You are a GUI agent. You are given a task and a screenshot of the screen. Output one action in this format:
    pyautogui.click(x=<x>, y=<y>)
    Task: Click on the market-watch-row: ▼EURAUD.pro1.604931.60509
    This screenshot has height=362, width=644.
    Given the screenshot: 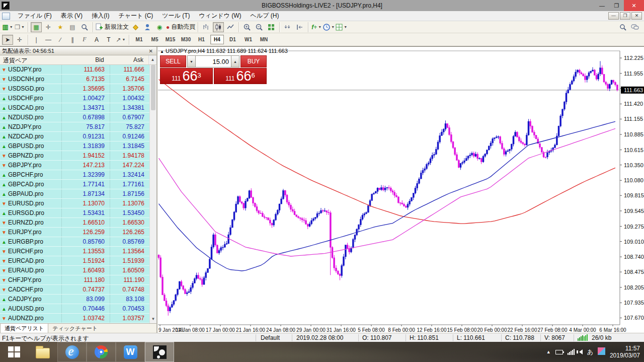 What is the action you would take?
    pyautogui.click(x=74, y=271)
    